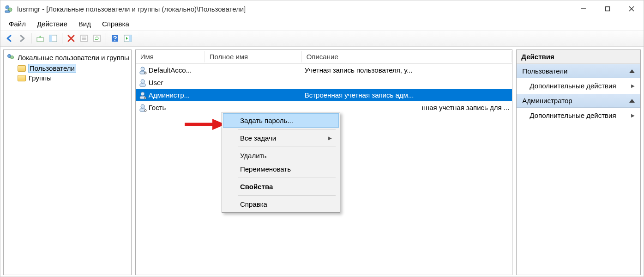 Image resolution: width=644 pixels, height=277 pixels. What do you see at coordinates (407, 107) in the screenshot?
I see `cell-description: нная учетная запись для ...` at bounding box center [407, 107].